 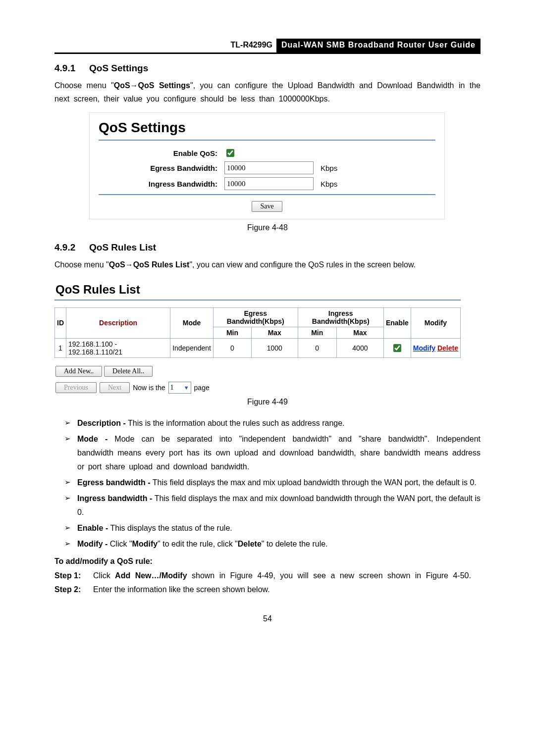 I want to click on section-4-9-2-para: Choose menu "QoS→QoS Rules List", you ca…, so click(x=268, y=264).